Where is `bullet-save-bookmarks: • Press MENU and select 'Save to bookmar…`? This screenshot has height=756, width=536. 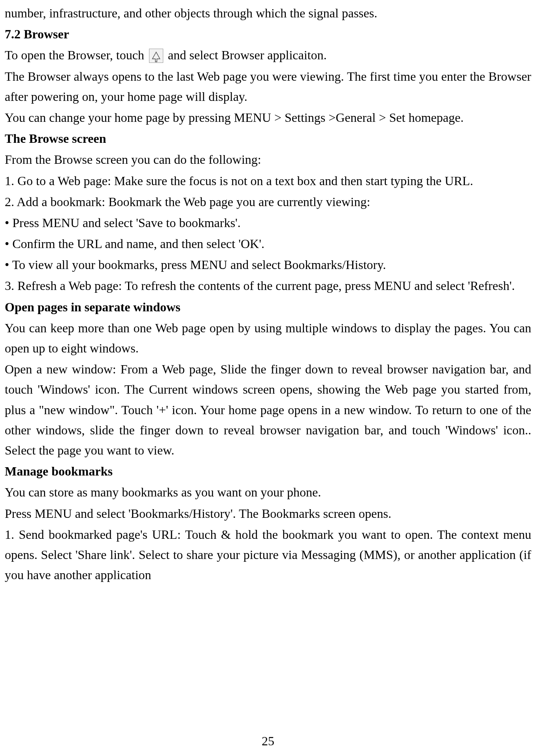 bullet-save-bookmarks: • Press MENU and select 'Save to bookmar… is located at coordinates (268, 223).